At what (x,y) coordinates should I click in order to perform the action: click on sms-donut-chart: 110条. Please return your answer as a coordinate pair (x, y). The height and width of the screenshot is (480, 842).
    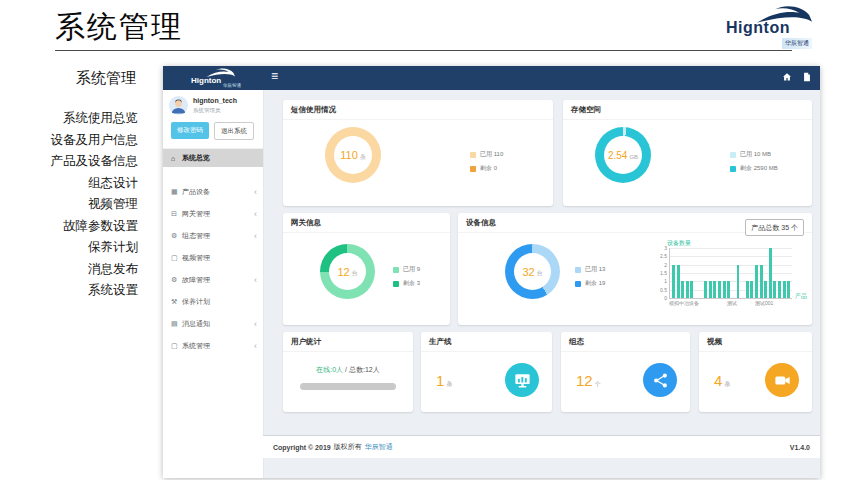
    Looking at the image, I should click on (353, 155).